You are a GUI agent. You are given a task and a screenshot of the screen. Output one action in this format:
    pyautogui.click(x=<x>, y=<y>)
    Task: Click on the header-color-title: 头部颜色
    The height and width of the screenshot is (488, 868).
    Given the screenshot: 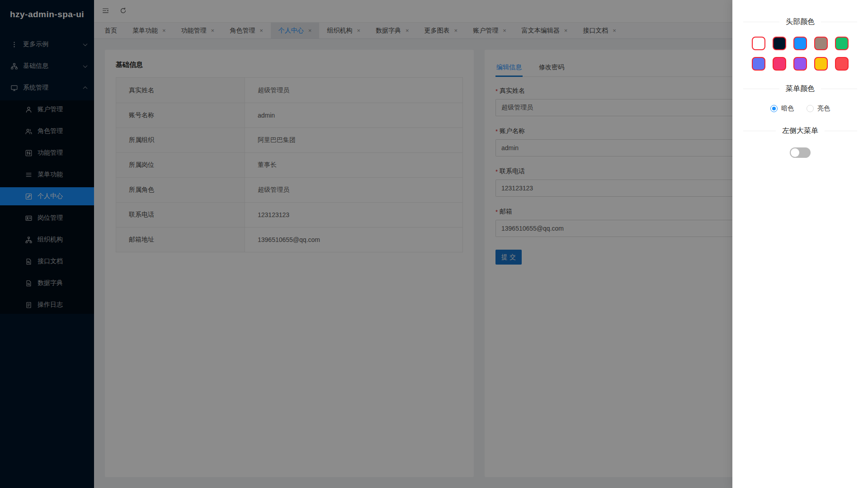 What is the action you would take?
    pyautogui.click(x=800, y=22)
    